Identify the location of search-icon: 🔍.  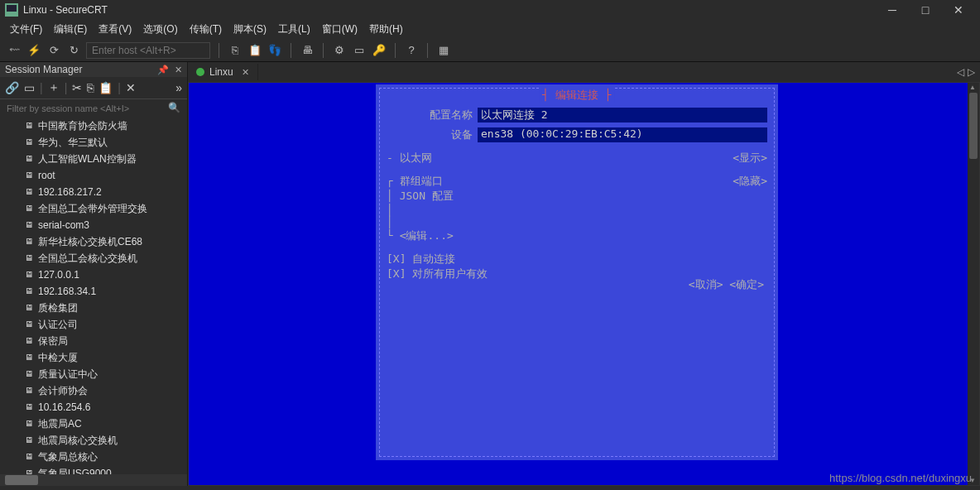
(174, 108).